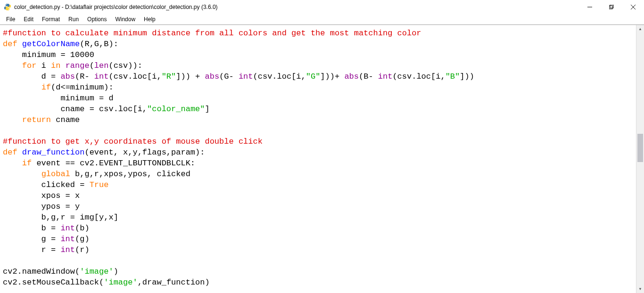 This screenshot has width=644, height=293. I want to click on code-comment: #function to get x,y coordinates of mous…, so click(133, 141).